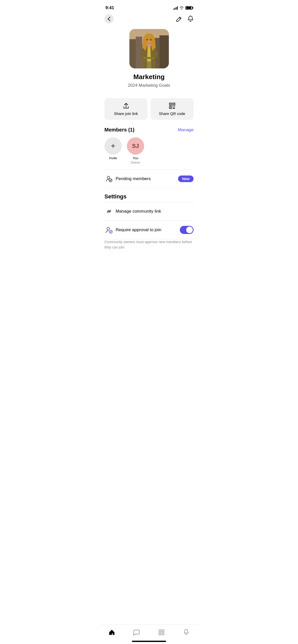 Image resolution: width=298 pixels, height=644 pixels. I want to click on share-link-button: Share join link, so click(126, 109).